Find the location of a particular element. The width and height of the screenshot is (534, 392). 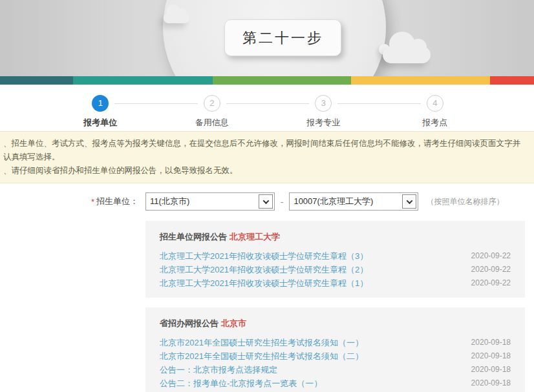

warning-line-2: 、请仔细阅读省招办和招生单位的网报公告，以免导致报名无效。 is located at coordinates (265, 170).